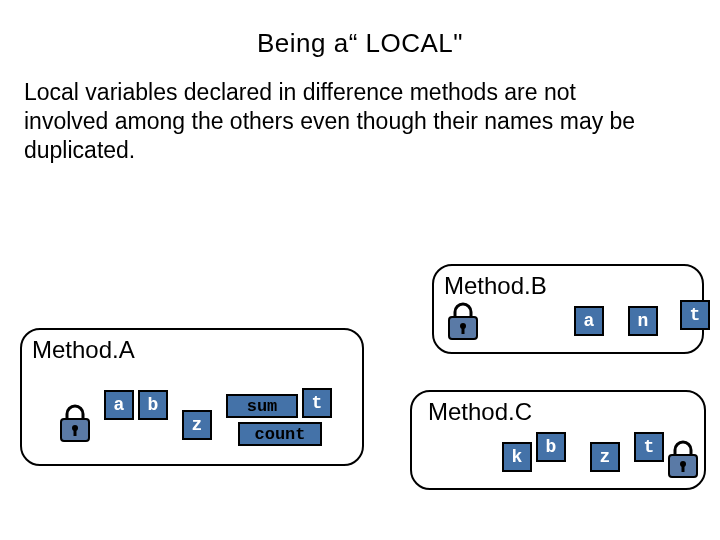 The height and width of the screenshot is (540, 720). Describe the element at coordinates (558, 440) in the screenshot. I see `method-c-box: Method.C k b z t` at that location.